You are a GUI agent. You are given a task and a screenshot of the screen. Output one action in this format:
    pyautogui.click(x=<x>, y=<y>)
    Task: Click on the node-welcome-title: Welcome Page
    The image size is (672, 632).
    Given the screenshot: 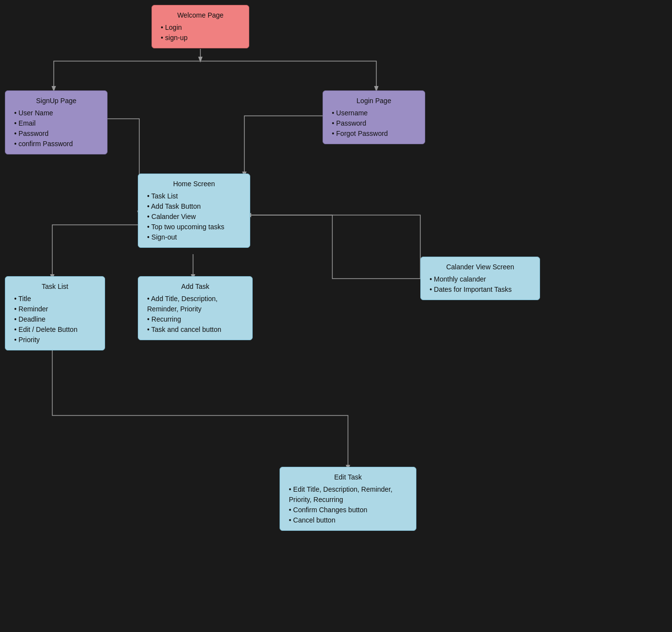 What is the action you would take?
    pyautogui.click(x=200, y=16)
    